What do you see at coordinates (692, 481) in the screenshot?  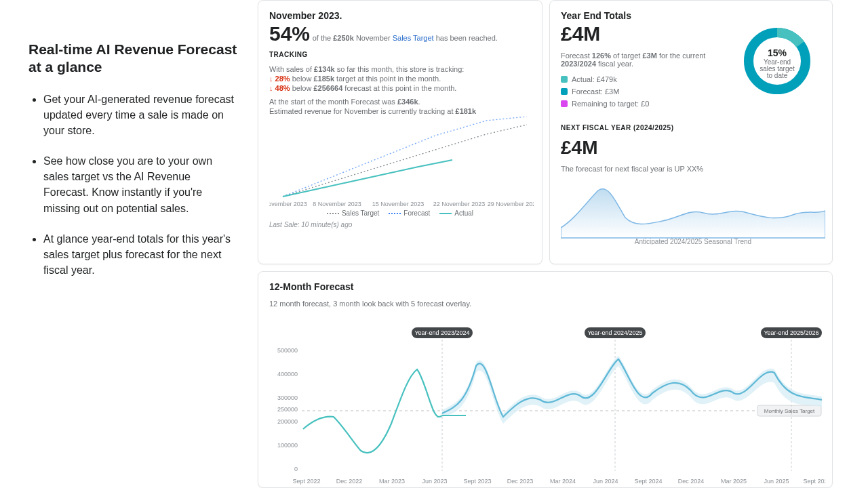 I see `svg-text: Dec 2024` at bounding box center [692, 481].